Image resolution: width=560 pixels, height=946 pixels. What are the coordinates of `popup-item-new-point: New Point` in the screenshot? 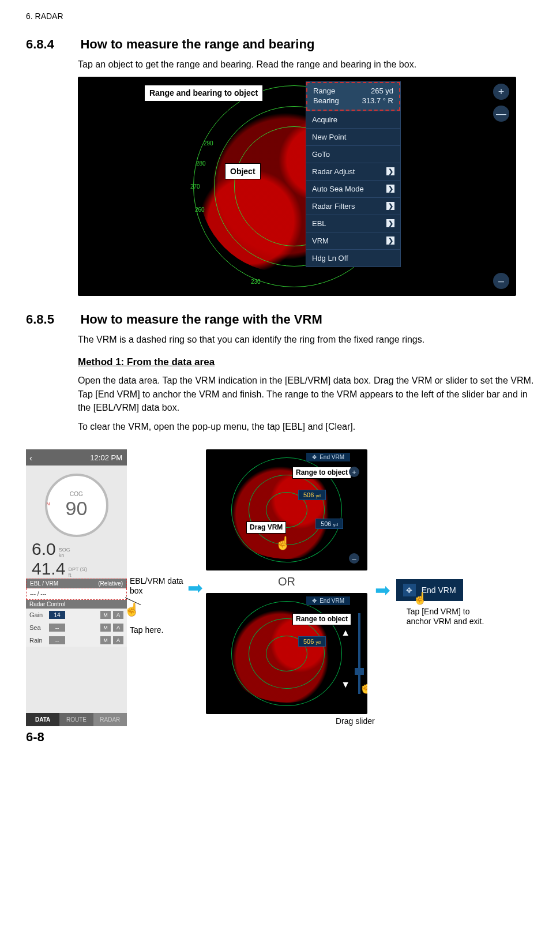 It's located at (353, 137).